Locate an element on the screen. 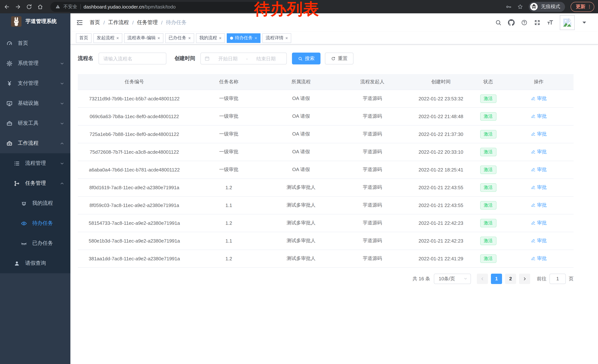 The height and width of the screenshot is (364, 598). back-icon is located at coordinates (7, 7).